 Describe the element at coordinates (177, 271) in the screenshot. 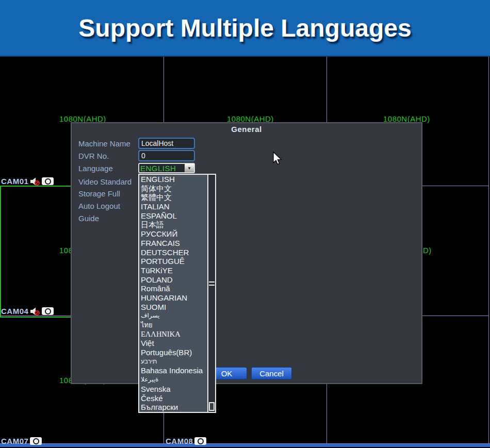

I see `language-option: TüRKiYE` at that location.